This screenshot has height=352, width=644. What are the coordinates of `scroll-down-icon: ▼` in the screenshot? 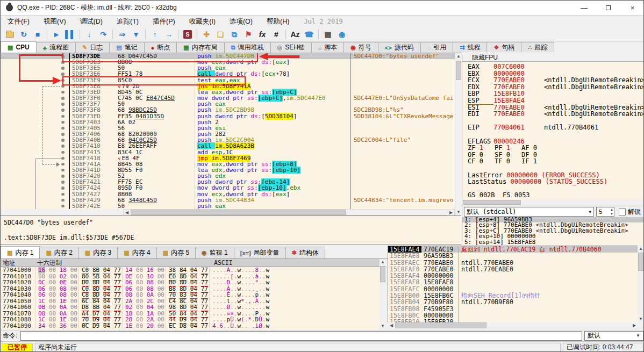 It's located at (459, 212).